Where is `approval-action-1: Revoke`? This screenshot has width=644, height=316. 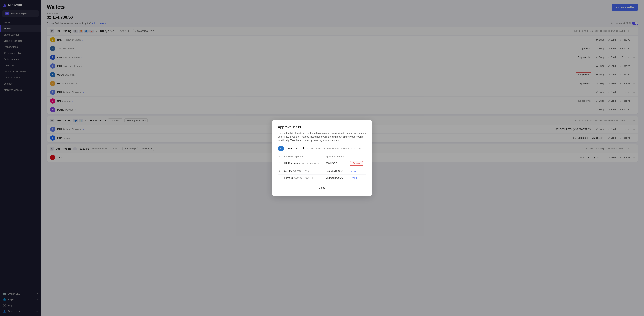 approval-action-1: Revoke is located at coordinates (357, 163).